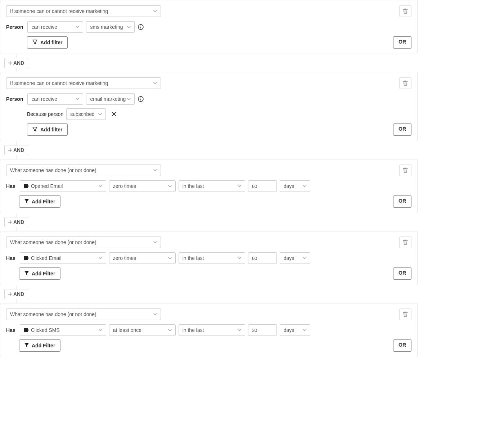 The image size is (504, 437). Describe the element at coordinates (86, 114) in the screenshot. I see `sub-select: subscribed` at that location.